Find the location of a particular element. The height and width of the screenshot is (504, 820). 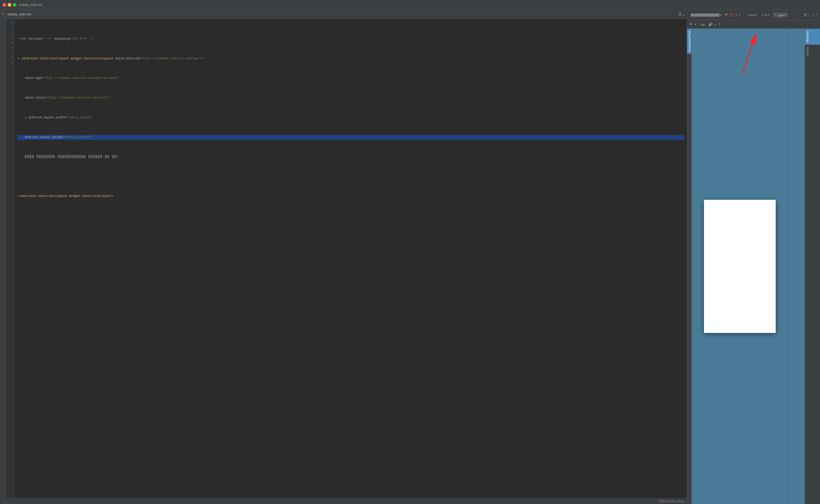

attributes-tab: Attributes is located at coordinates (813, 37).